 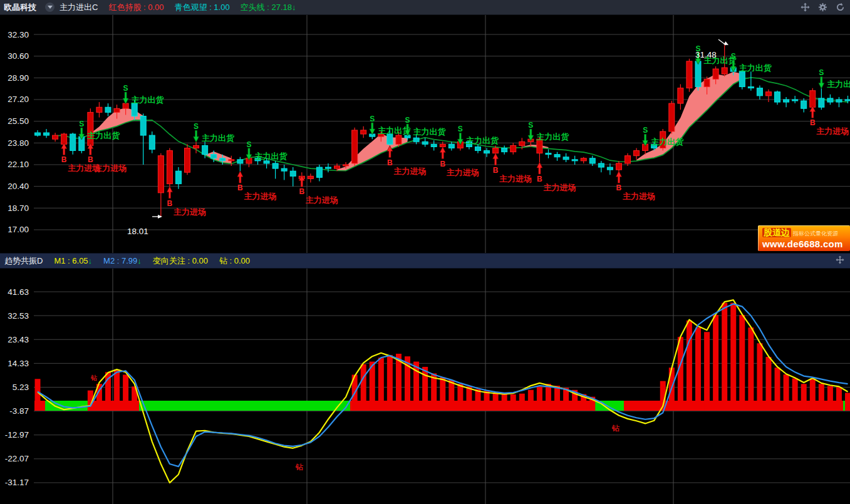 I want to click on svg-text: 28.90, so click(x=18, y=78).